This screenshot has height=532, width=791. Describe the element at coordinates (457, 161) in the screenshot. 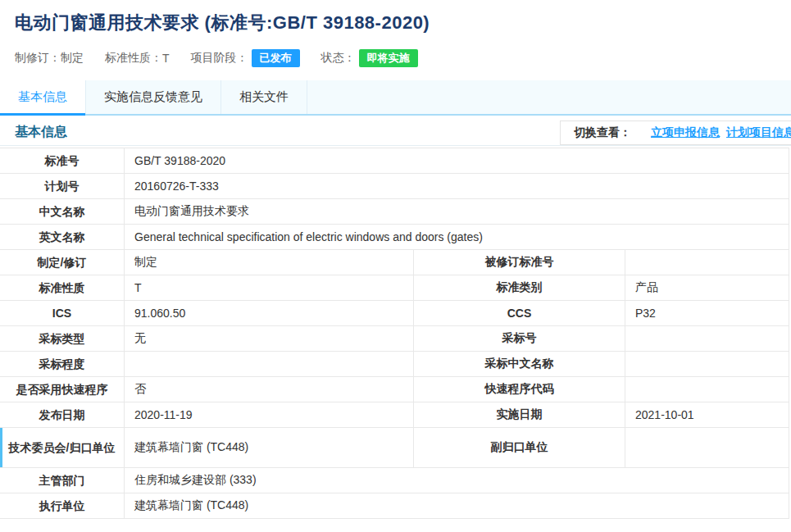

I see `row-value: GB/T 39188-2020` at that location.